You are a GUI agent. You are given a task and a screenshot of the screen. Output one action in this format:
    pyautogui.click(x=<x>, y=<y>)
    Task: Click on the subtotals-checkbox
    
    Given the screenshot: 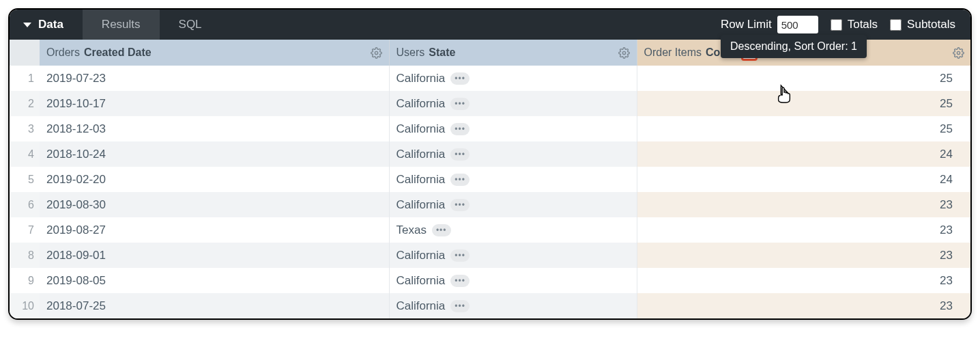 What is the action you would take?
    pyautogui.click(x=895, y=25)
    